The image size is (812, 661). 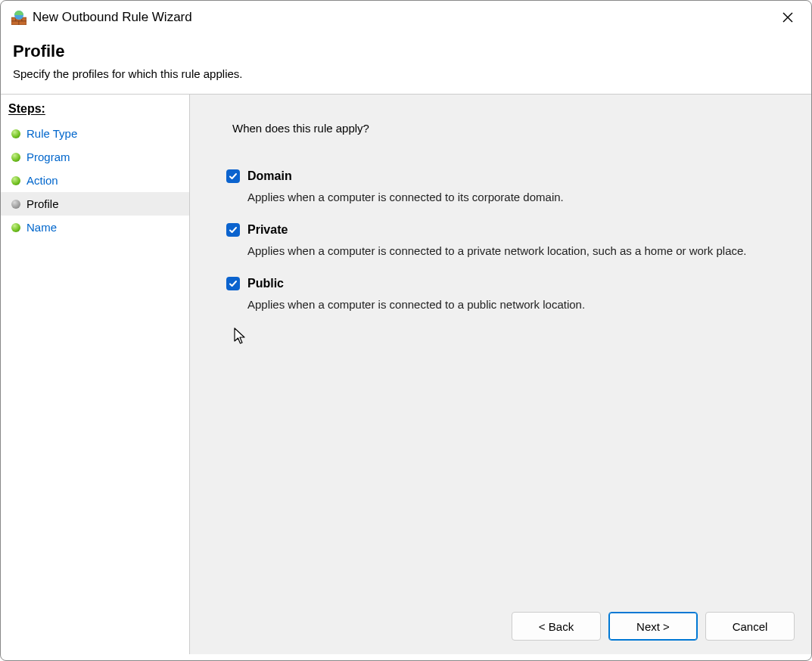 What do you see at coordinates (95, 110) in the screenshot?
I see `steps-label: Steps:` at bounding box center [95, 110].